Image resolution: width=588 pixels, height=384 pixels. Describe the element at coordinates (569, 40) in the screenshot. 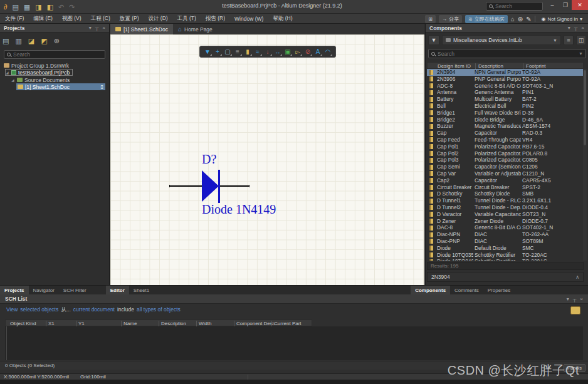

I see `list-view-icon: ≡` at that location.